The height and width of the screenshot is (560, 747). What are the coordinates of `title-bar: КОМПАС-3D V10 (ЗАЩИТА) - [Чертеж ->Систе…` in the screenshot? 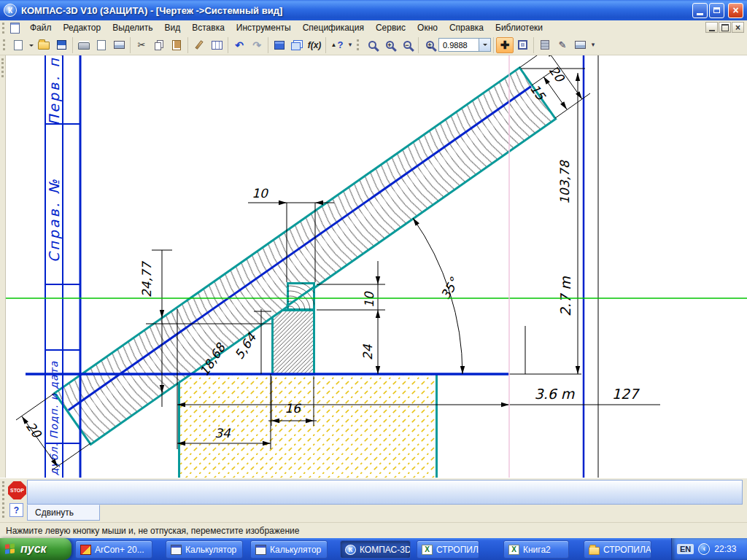 It's located at (374, 10).